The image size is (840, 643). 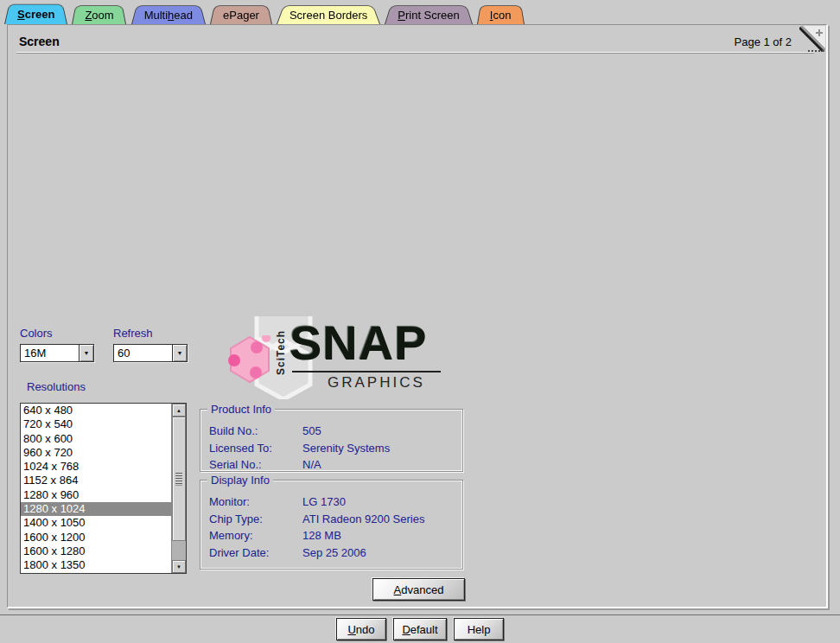 What do you see at coordinates (340, 358) in the screenshot?
I see `snap-graphics-logo: SciTech SNAP GRAPHICS` at bounding box center [340, 358].